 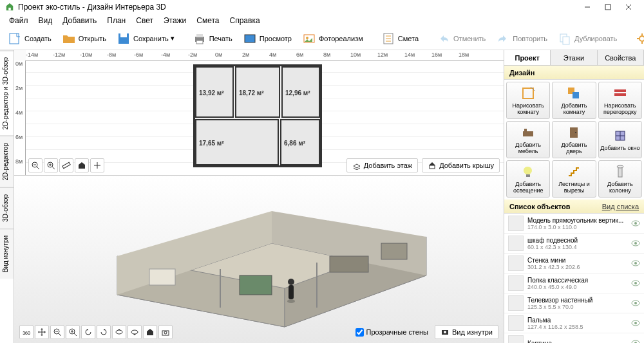 I want to click on design-btn-2: Нарисовать перегородку, so click(x=620, y=100).